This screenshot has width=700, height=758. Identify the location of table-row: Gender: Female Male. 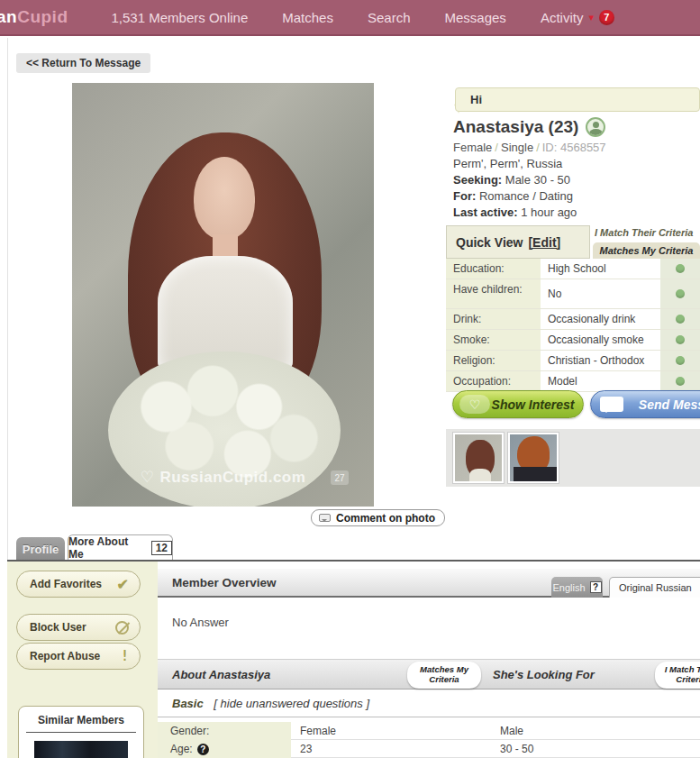
(429, 731).